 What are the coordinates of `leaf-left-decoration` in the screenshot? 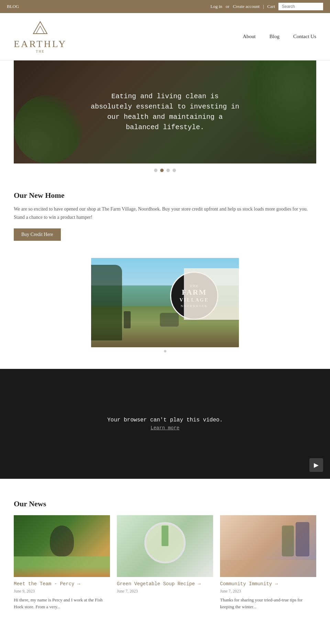 It's located at (48, 129).